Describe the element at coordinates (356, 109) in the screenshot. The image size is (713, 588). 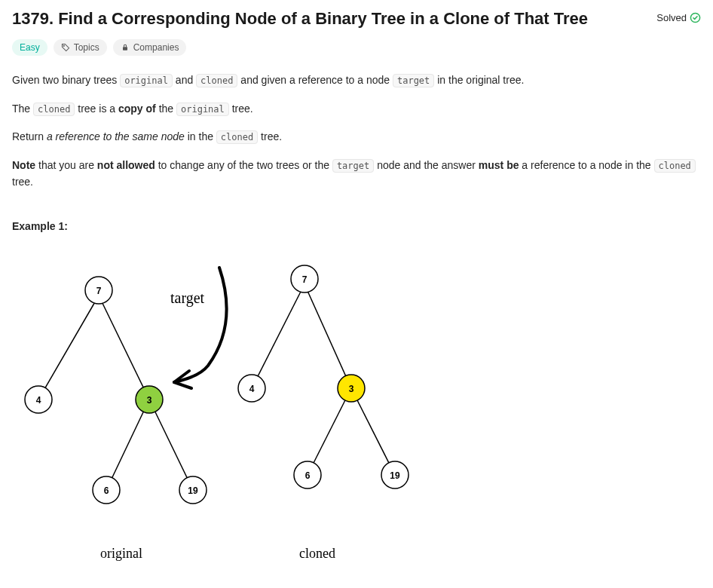
I see `paragraph-2: The cloned tree is a copy of the origina…` at that location.